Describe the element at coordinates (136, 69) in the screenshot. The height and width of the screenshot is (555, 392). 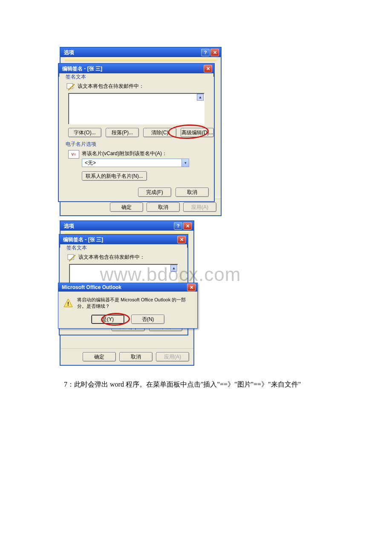
I see `edit-signature-titlebar: 编辑签名 - [张 三] ✕` at that location.